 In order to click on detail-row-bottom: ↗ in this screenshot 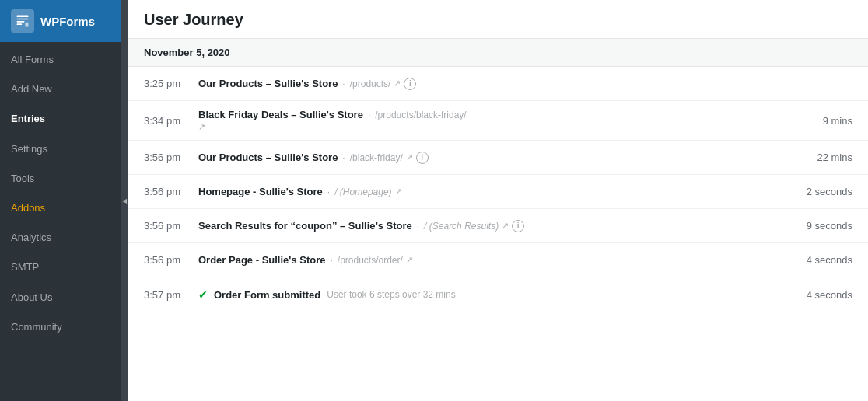, I will do `click(495, 127)`.